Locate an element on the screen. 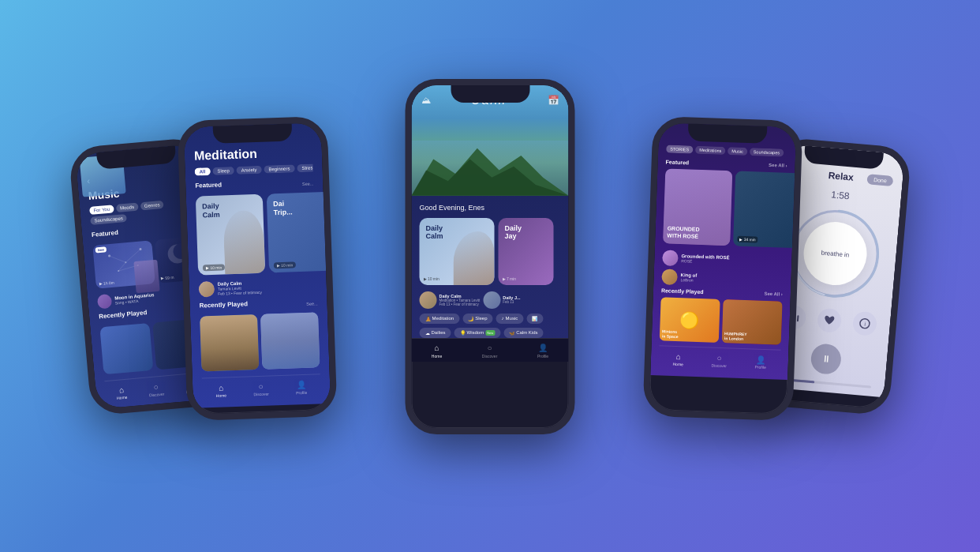  see-all-sleep: See All › is located at coordinates (778, 165).